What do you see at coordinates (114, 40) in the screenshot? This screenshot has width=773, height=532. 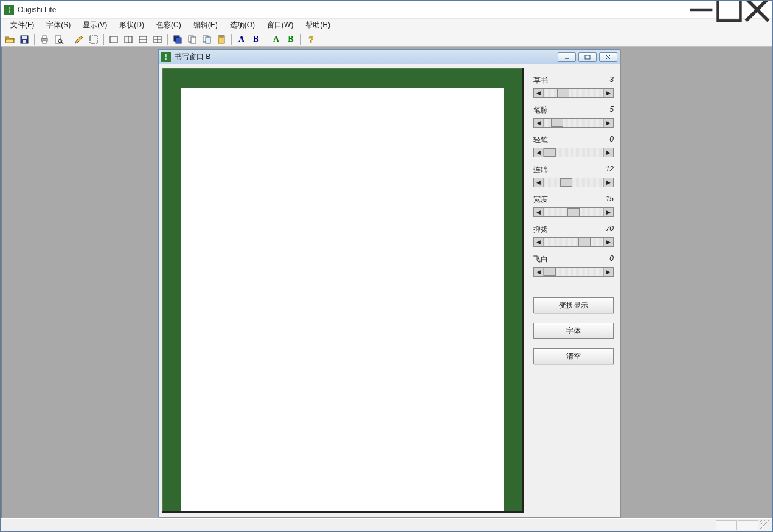 I see `rect-1-icon` at bounding box center [114, 40].